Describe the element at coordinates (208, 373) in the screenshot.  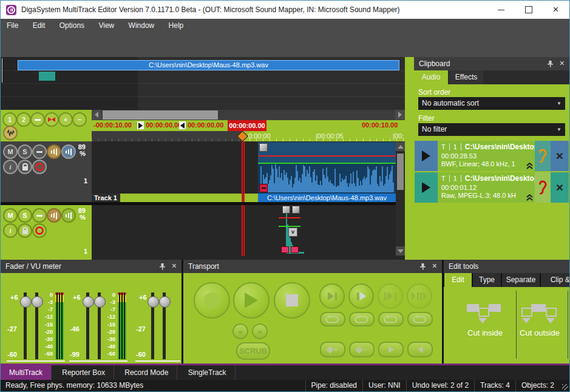
I see `tab-singletrack: SingleTrack` at that location.